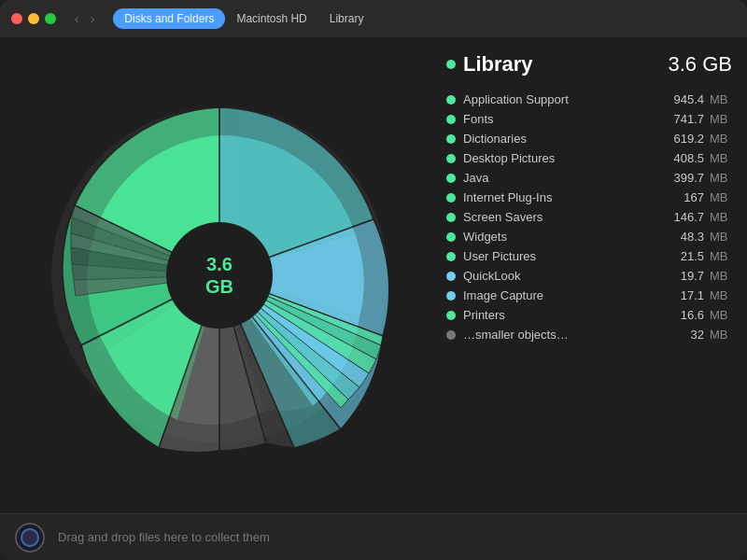 Image resolution: width=747 pixels, height=560 pixels. I want to click on item-name: Java, so click(476, 177).